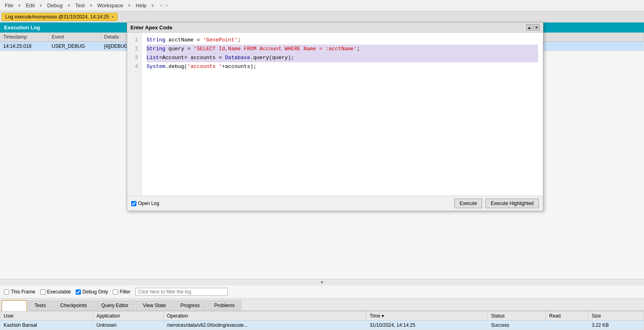 The width and height of the screenshot is (644, 330). I want to click on menu-edit-arrow: ▾, so click(41, 6).